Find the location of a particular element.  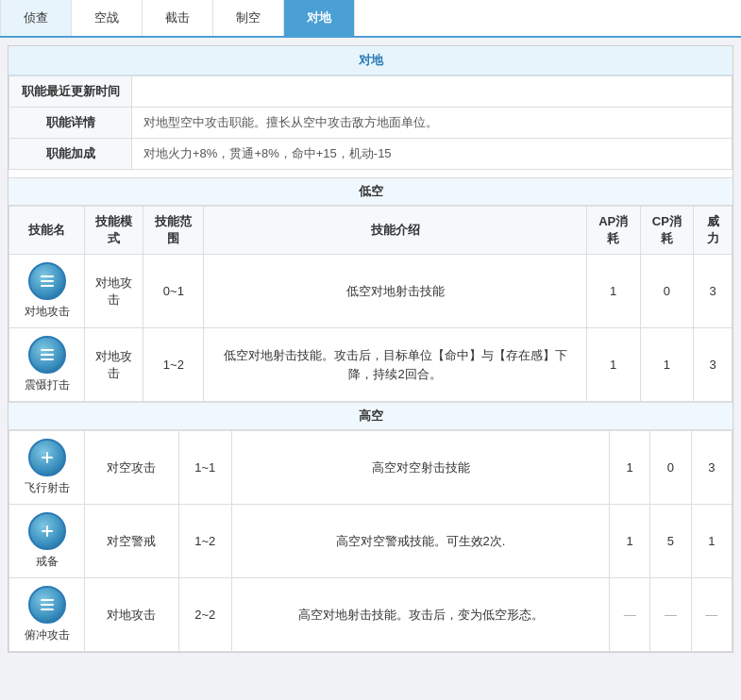

high-sky-title: 高空 is located at coordinates (371, 415).